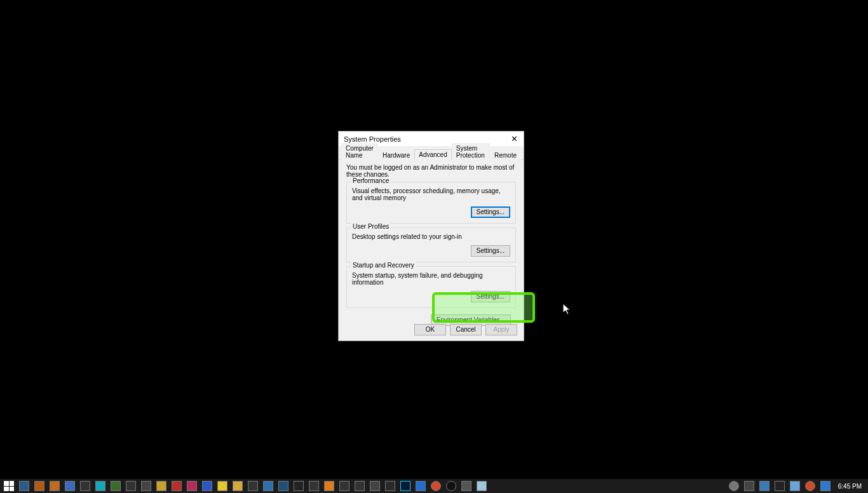 The width and height of the screenshot is (868, 493). I want to click on admin-note: You must be logged on as an Administrato…, so click(431, 171).